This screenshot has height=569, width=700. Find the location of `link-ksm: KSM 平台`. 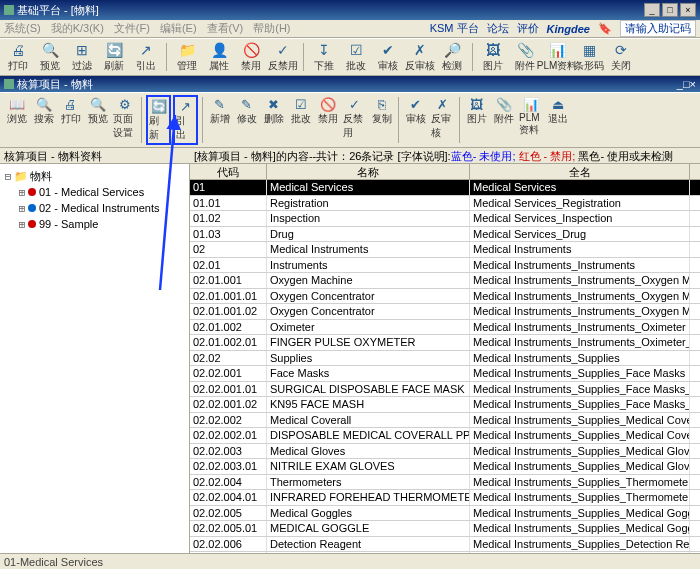

link-ksm: KSM 平台 is located at coordinates (454, 28).